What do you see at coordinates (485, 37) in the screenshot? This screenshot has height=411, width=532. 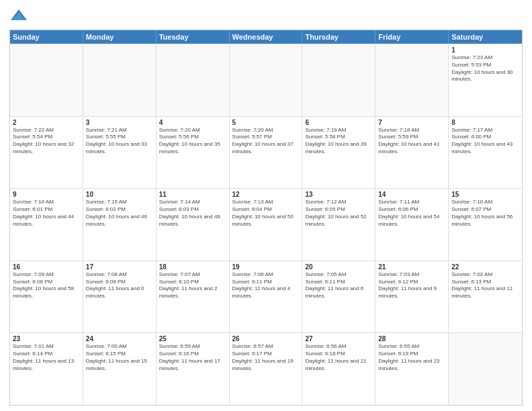 I see `weekday-header-saturday: Saturday` at bounding box center [485, 37].